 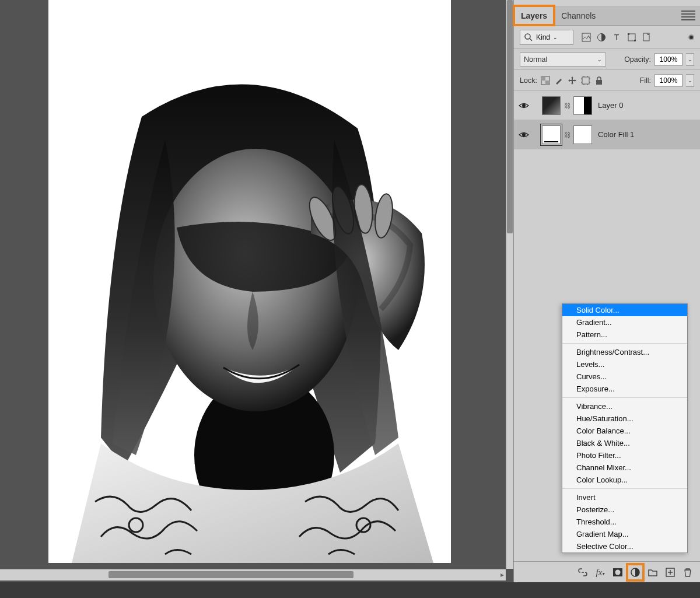 What do you see at coordinates (625, 310) in the screenshot?
I see `menu-item: Solid Color...` at bounding box center [625, 310].